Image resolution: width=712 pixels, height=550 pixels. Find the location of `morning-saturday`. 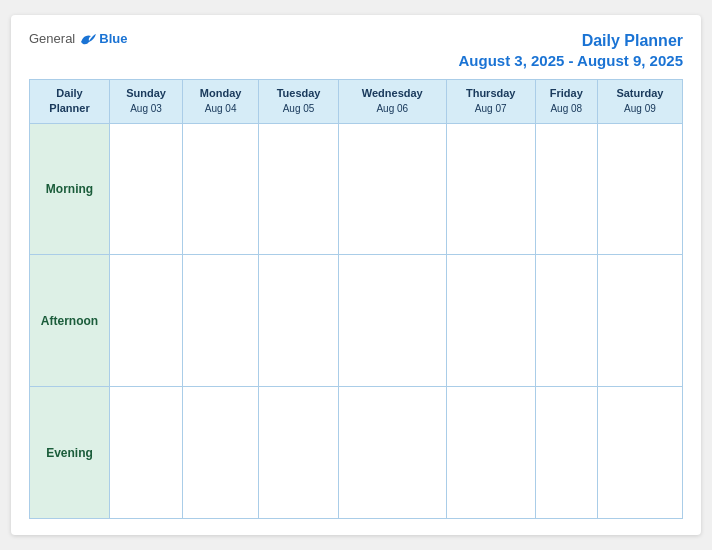

morning-saturday is located at coordinates (640, 189).